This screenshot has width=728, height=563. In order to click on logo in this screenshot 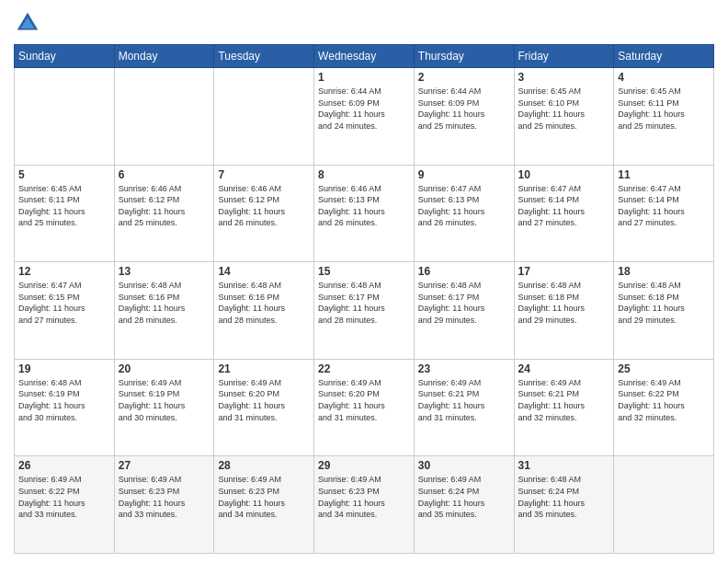, I will do `click(29, 23)`.